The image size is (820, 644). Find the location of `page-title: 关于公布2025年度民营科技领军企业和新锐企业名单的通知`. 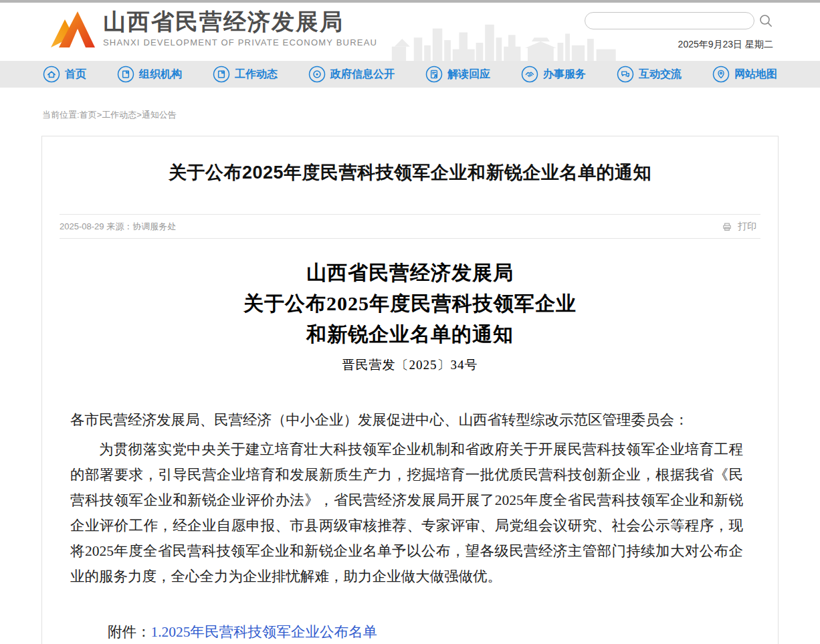

page-title: 关于公布2025年度民营科技领军企业和新锐企业名单的通知 is located at coordinates (410, 173).